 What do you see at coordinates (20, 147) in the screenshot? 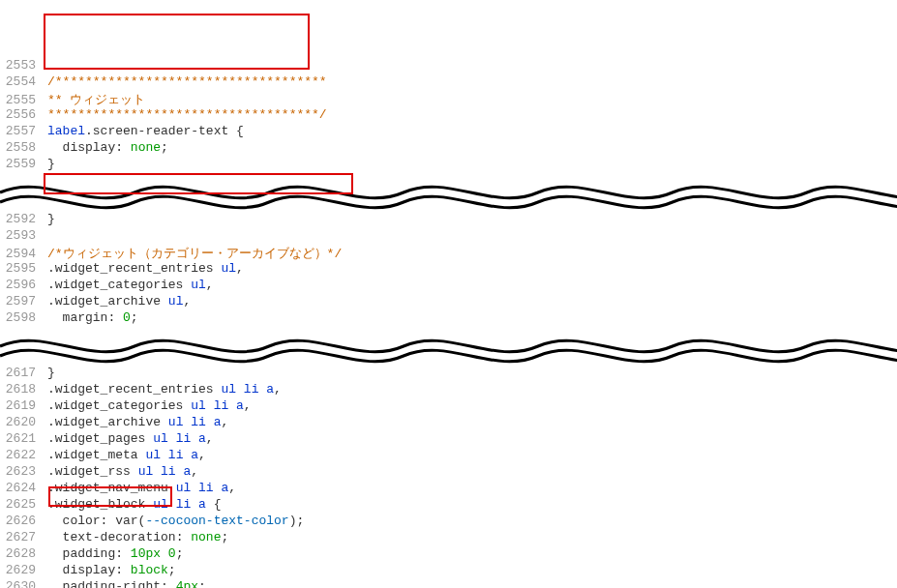
I see `line-number: 2558` at bounding box center [20, 147].